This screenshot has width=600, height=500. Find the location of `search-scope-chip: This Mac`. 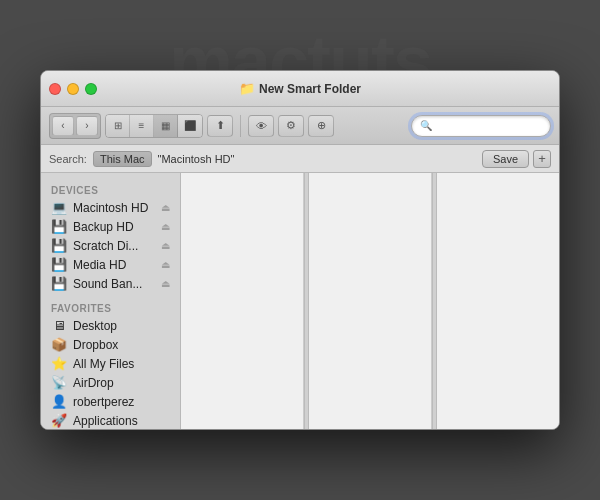

search-scope-chip: This Mac is located at coordinates (122, 159).